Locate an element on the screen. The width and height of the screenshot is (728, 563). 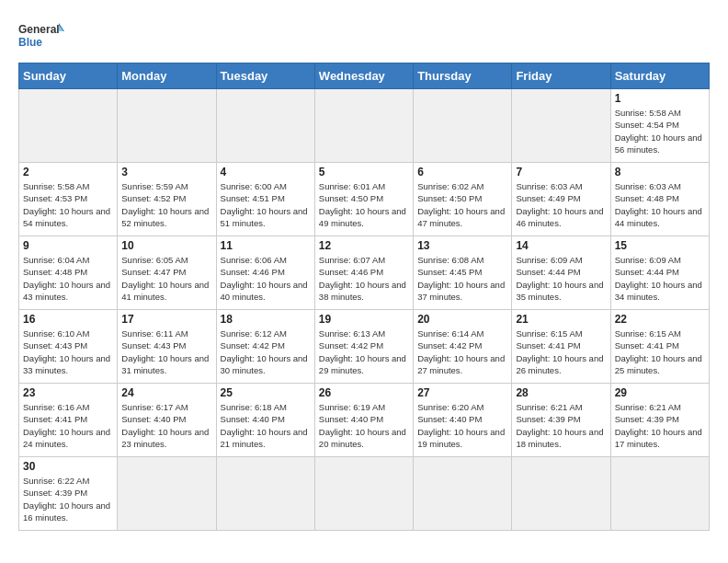
header-monday: Monday is located at coordinates (167, 76).